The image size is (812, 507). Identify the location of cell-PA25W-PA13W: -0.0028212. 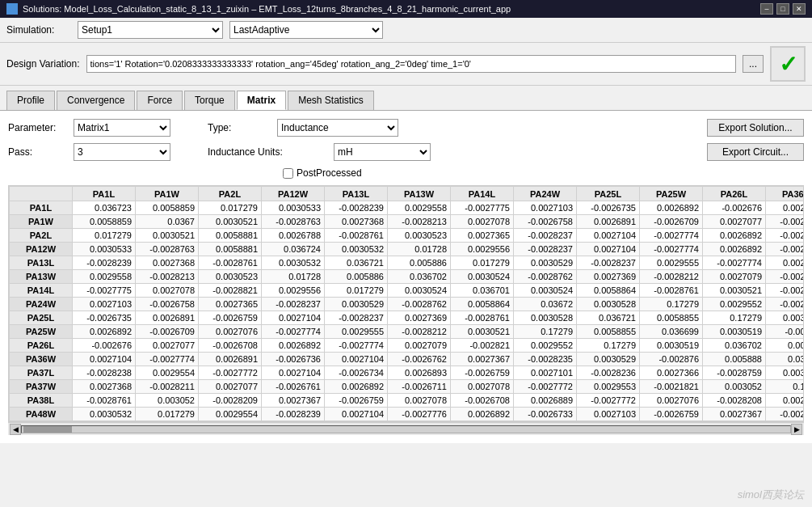
(419, 332).